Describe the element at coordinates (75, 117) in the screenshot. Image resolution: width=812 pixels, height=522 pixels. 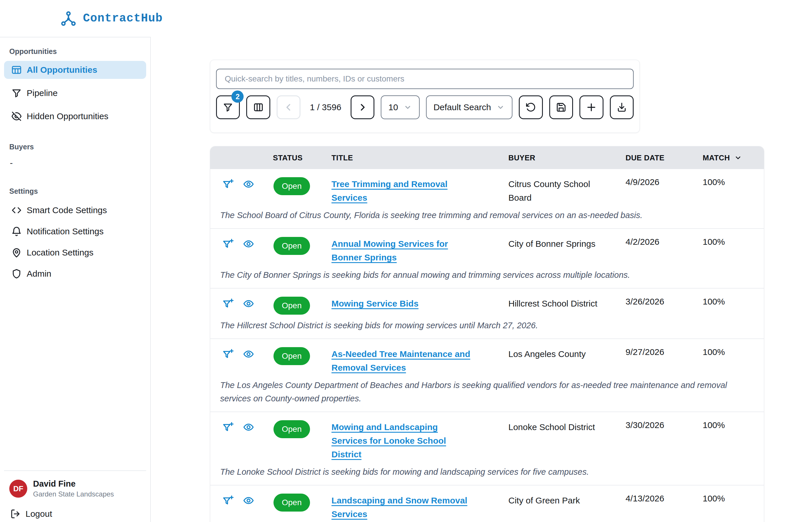
I see `sidebar-item-hidden-opportunities: Hidden Opportunities` at that location.